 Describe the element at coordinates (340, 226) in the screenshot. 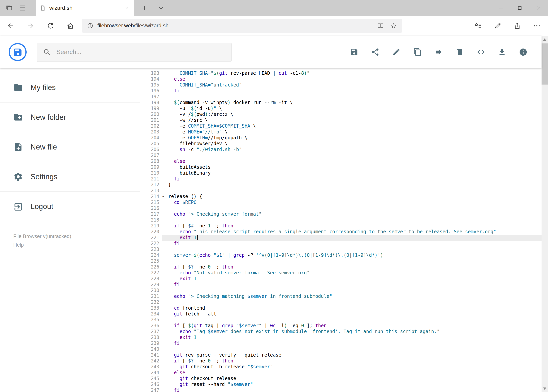

I see `code-line-219: 219 if [ $# -ne 1 ]; then` at that location.